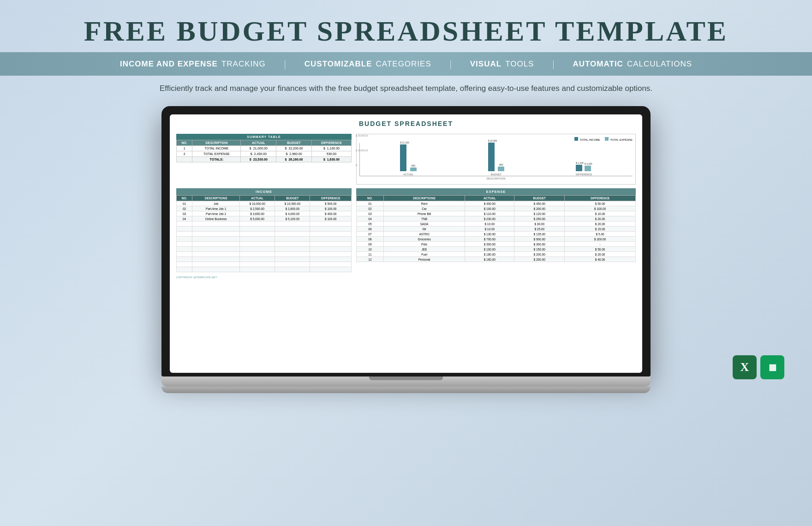 The width and height of the screenshot is (812, 526). What do you see at coordinates (584, 174) in the screenshot?
I see `chart-label-diff: DIFFERENCE` at bounding box center [584, 174].